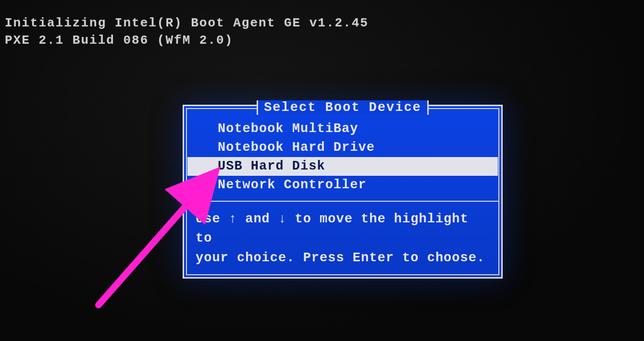 This screenshot has width=644, height=341. I want to click on boot-item-multibay: Notebook MultiBay, so click(343, 129).